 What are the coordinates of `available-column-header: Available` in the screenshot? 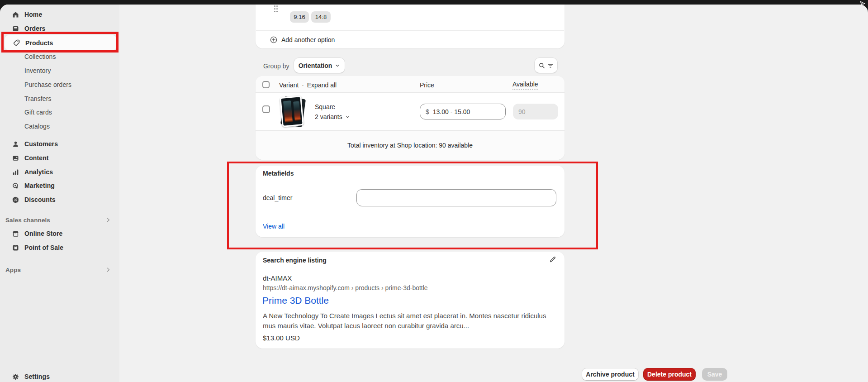 It's located at (526, 85).